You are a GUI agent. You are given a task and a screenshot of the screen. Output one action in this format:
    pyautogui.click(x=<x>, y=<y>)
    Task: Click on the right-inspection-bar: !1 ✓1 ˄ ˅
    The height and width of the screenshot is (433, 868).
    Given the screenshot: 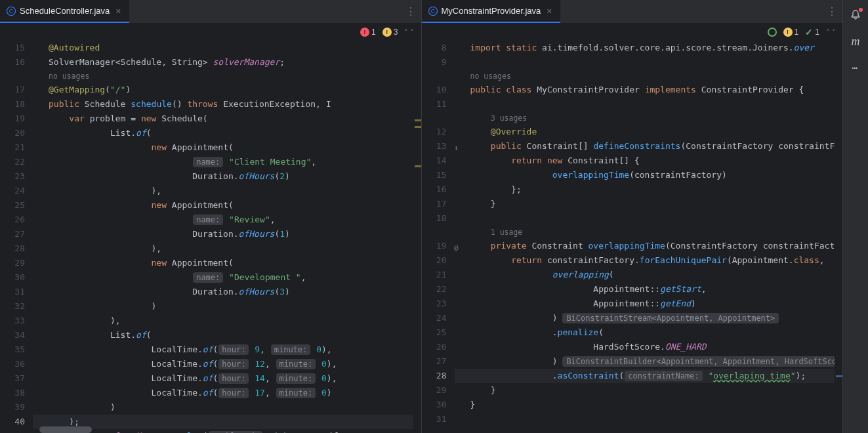 What is the action you would take?
    pyautogui.click(x=632, y=32)
    